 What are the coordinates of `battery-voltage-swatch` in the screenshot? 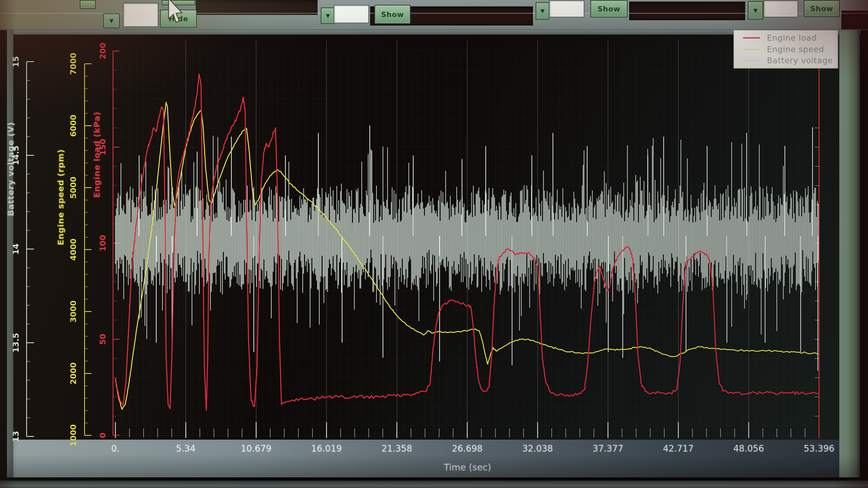 It's located at (751, 61).